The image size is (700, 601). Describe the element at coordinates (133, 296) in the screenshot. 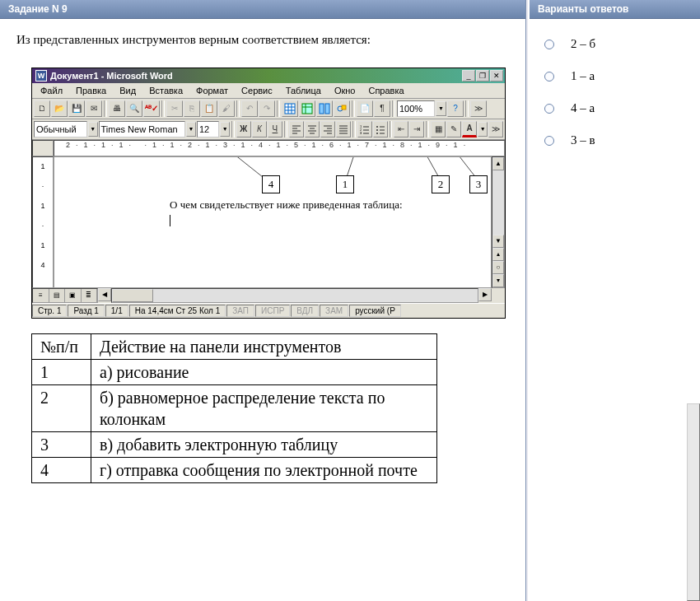

I see `scroll-thumb` at that location.